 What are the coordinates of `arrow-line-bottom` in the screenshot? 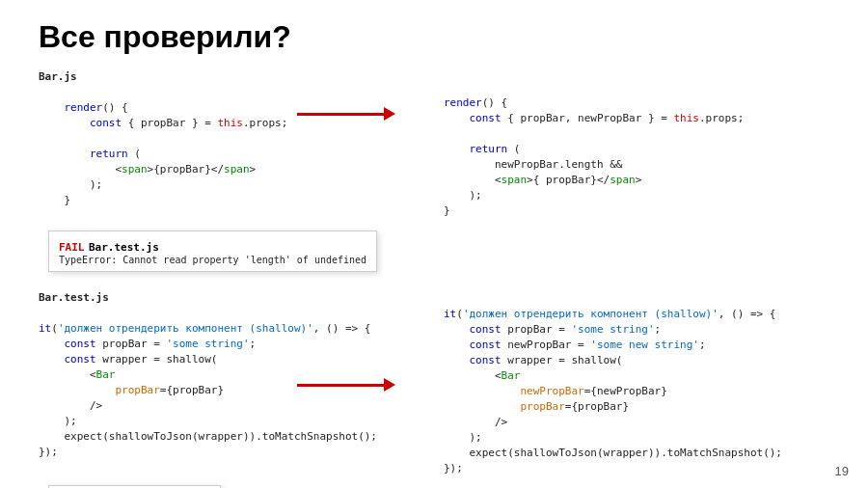 It's located at (340, 386).